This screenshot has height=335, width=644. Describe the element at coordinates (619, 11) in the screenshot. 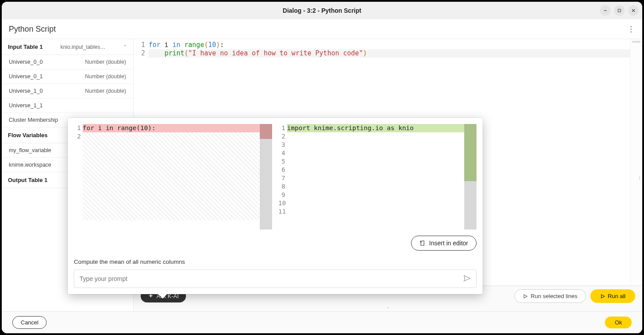

I see `maximize-icon` at that location.